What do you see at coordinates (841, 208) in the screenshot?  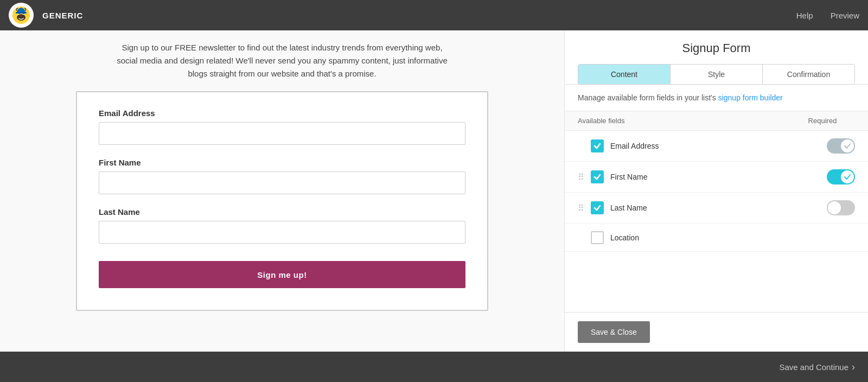 I see `toggle-lastname-required` at bounding box center [841, 208].